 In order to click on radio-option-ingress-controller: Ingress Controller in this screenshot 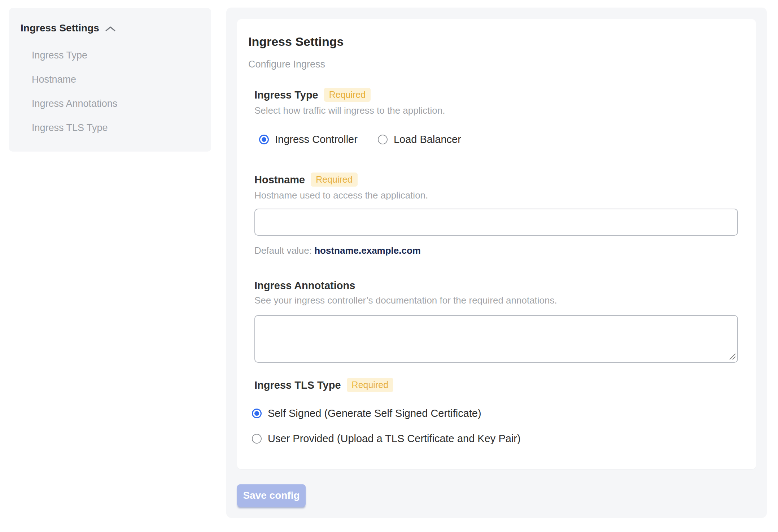, I will do `click(308, 139)`.